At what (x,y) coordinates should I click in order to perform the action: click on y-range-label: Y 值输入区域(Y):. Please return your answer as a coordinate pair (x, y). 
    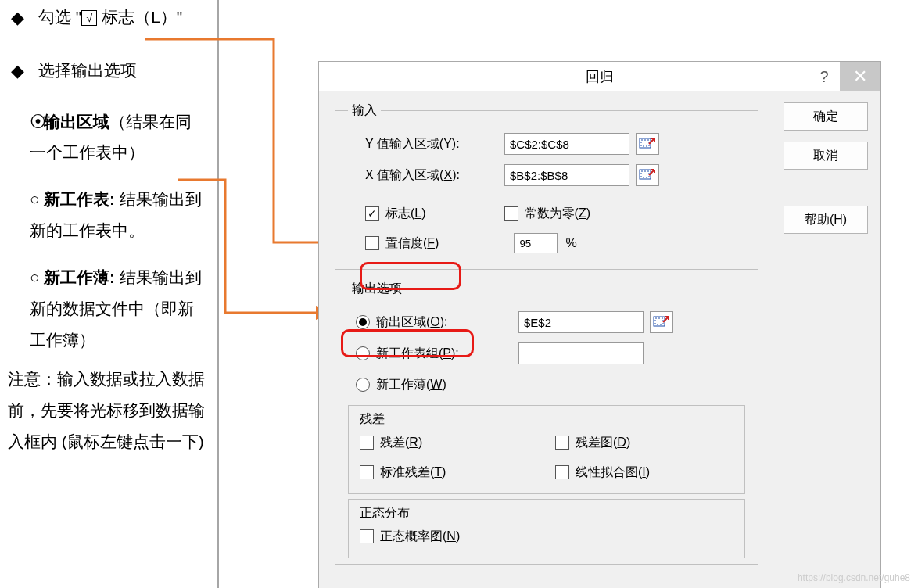
    Looking at the image, I should click on (426, 144).